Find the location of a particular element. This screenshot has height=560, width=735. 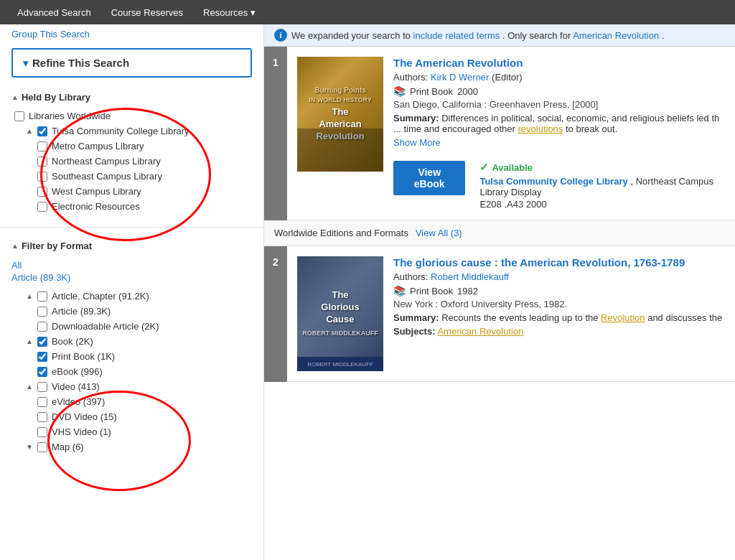

ebook-label: eBook (996) is located at coordinates (78, 372).